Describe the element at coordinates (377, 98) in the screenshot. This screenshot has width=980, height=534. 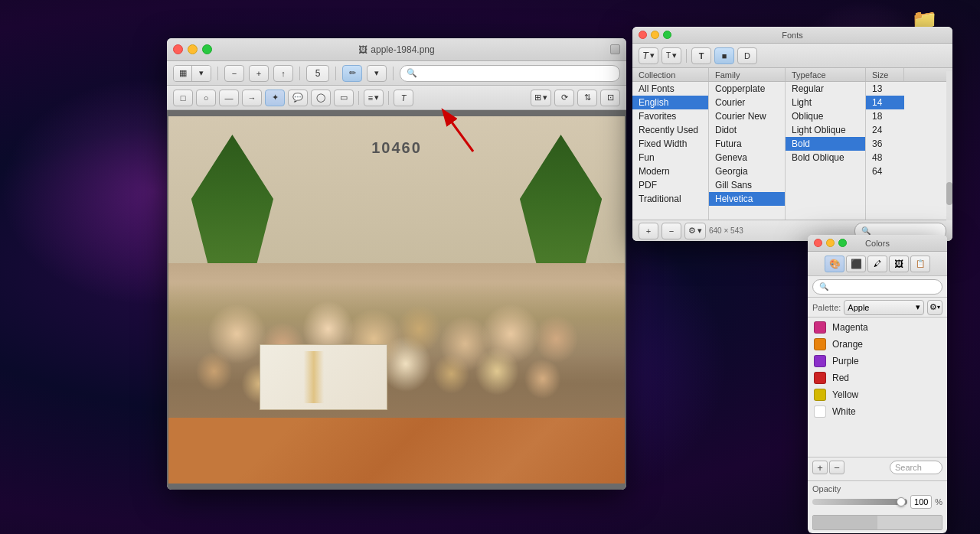
I see `align-dropdown-icon: ▾` at that location.